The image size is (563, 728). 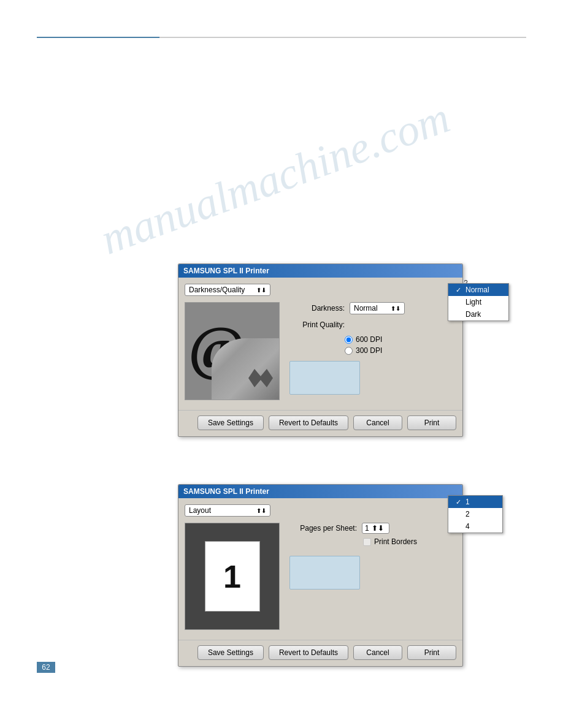 What do you see at coordinates (373, 556) in the screenshot?
I see `dialog2-settings: Pages per Sheet: 1 ⬆⬇ Print Borders` at bounding box center [373, 556].